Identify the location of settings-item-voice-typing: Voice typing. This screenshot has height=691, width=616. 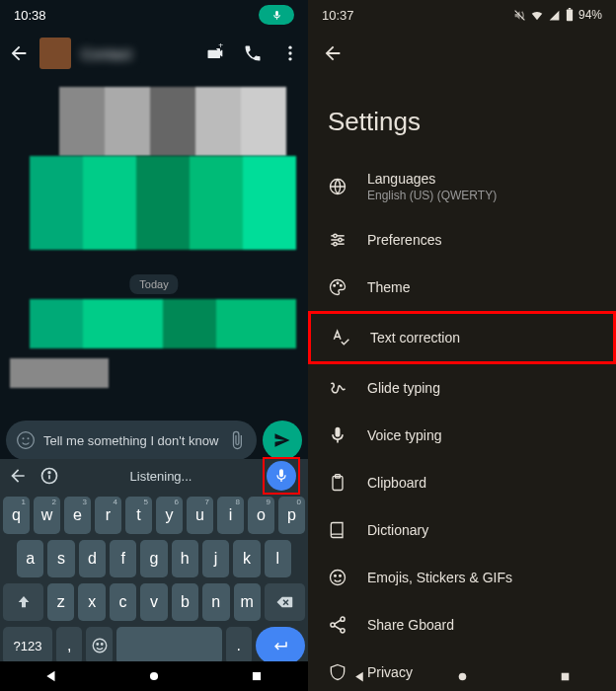
(462, 435).